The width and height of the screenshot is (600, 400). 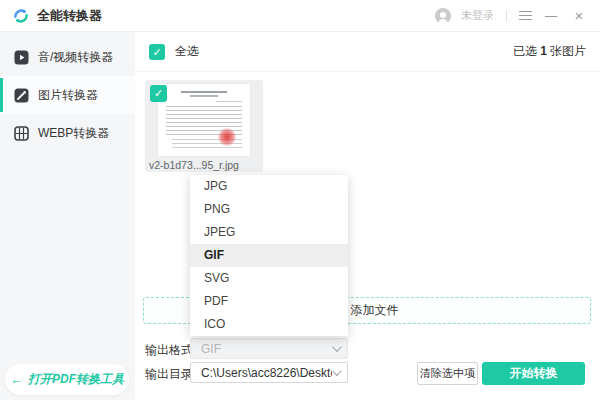 What do you see at coordinates (68, 96) in the screenshot?
I see `sidebar-item-label: 图片转换器` at bounding box center [68, 96].